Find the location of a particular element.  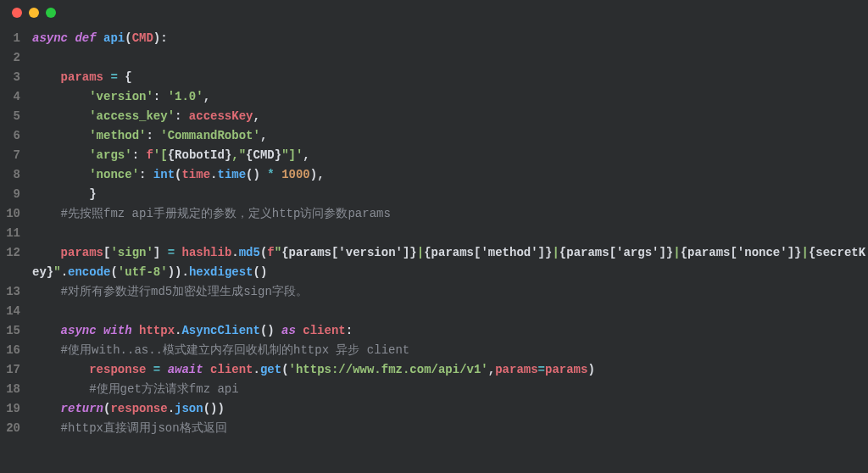

token-var: time is located at coordinates (196, 175).